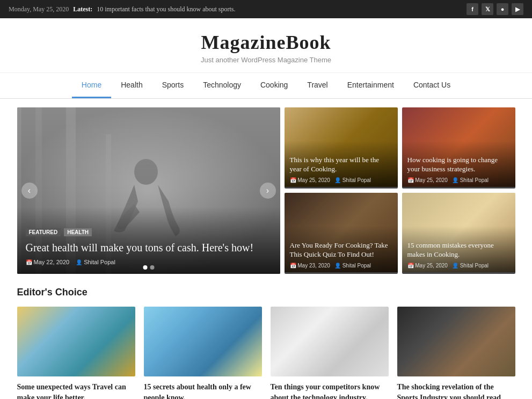 Image resolution: width=532 pixels, height=399 pixels. What do you see at coordinates (132, 86) in the screenshot?
I see `nav-item-health: Health` at bounding box center [132, 86].